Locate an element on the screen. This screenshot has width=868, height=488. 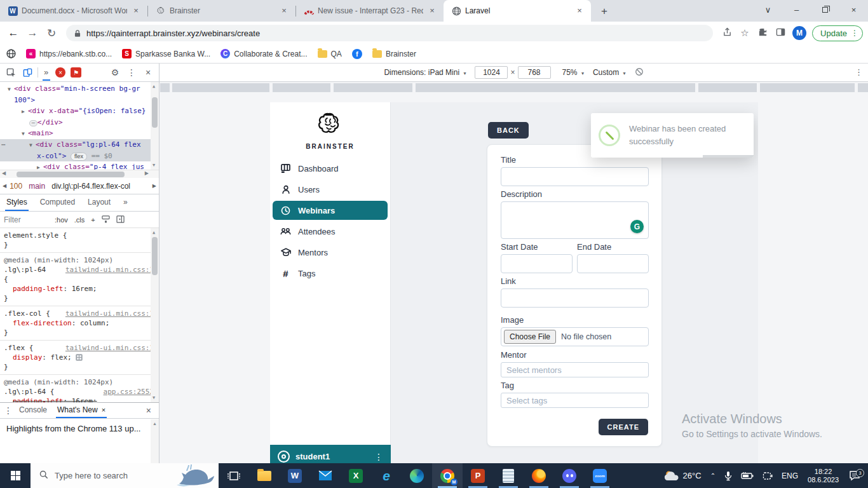
device-select: Dimensions: iPad Mini ▾ is located at coordinates (424, 72).